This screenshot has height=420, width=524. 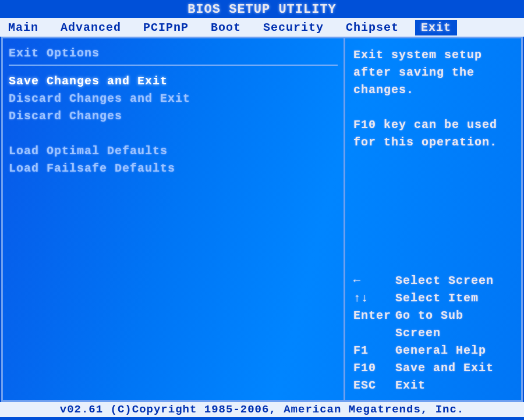 I want to click on key-hint-select-screen: ← Select Screen, so click(x=433, y=281).